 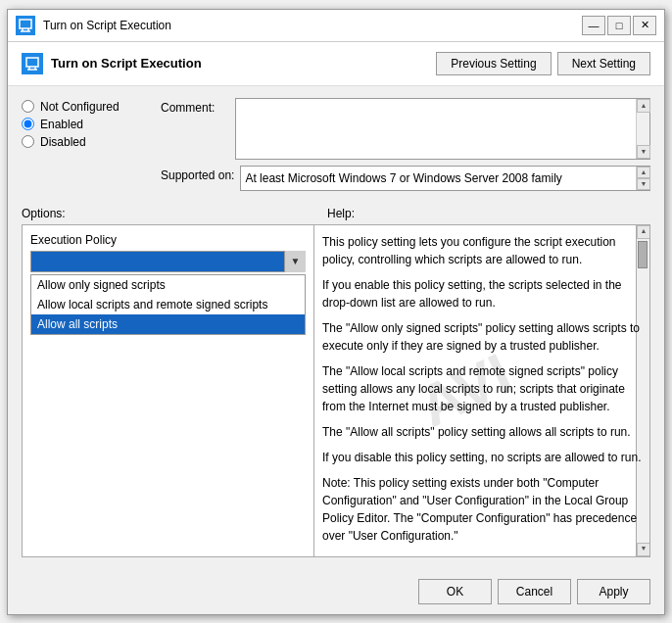 I want to click on header-title-area: Turn on Script Execution, so click(x=112, y=64).